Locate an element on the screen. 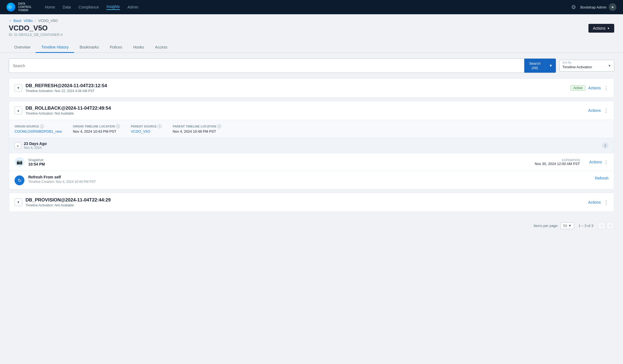 This screenshot has width=623, height=364. nav-links: Home Data Compliance Insights Admin is located at coordinates (92, 7).